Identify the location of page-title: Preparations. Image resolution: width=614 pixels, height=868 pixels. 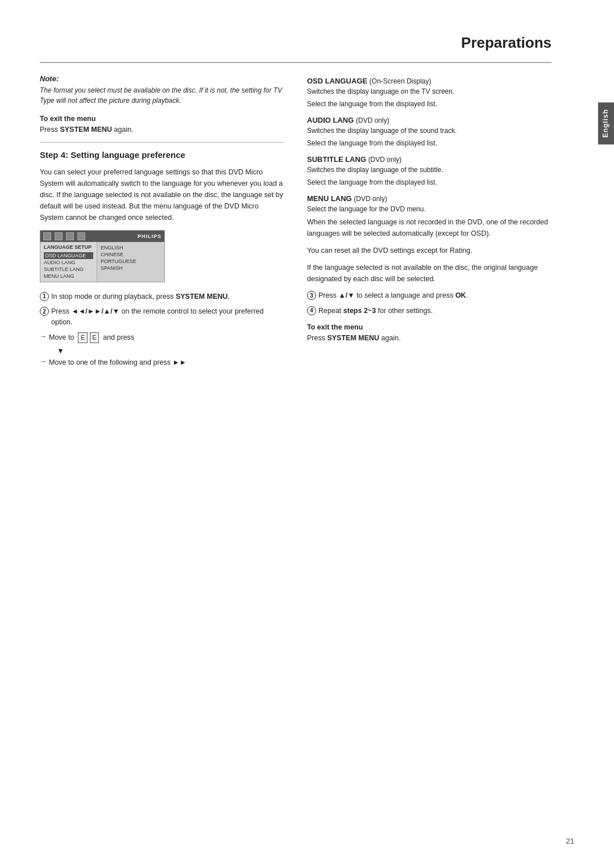
(307, 43).